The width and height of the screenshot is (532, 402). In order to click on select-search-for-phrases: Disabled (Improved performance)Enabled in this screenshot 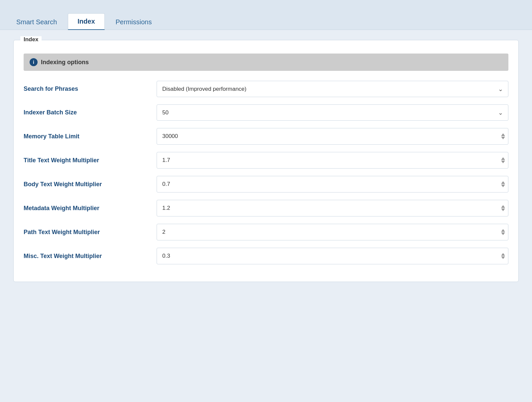, I will do `click(332, 89)`.